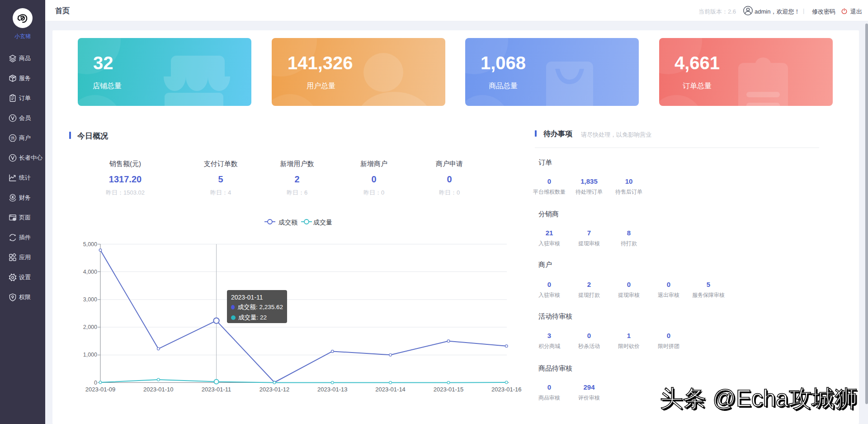 The image size is (868, 424). I want to click on svg-text: 供, so click(13, 138).